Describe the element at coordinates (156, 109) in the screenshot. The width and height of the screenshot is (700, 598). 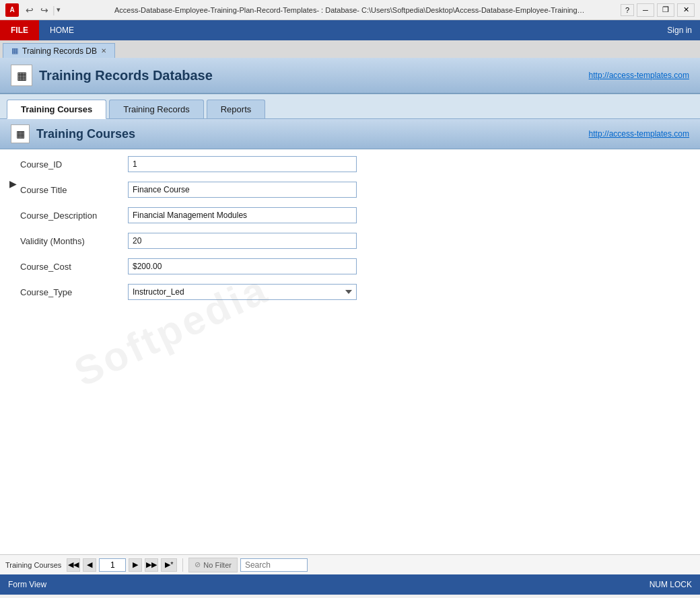
I see `tab-training-records: Training Records` at that location.